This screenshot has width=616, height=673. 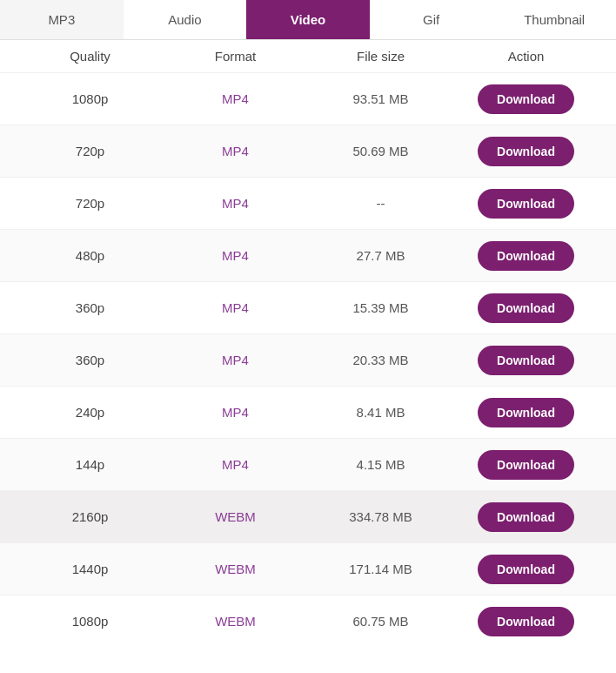 What do you see at coordinates (308, 203) in the screenshot?
I see `table-row: 720pMP4--Download` at bounding box center [308, 203].